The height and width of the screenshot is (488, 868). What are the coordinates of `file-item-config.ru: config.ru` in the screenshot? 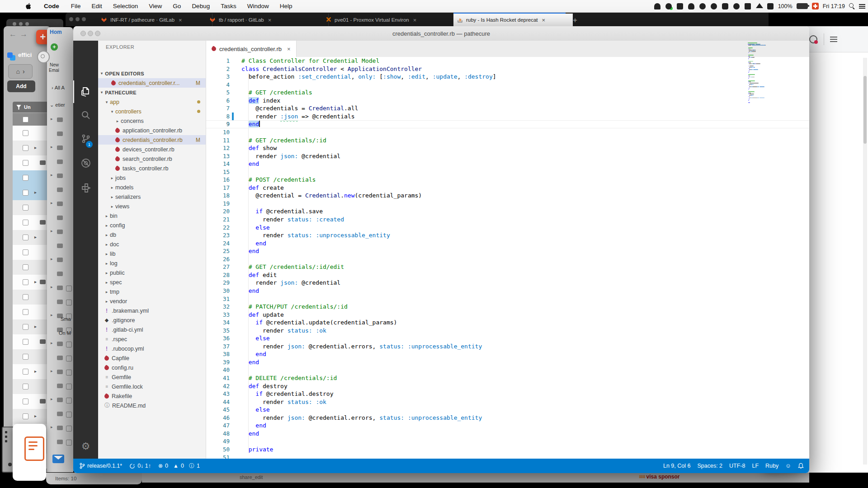 It's located at (152, 368).